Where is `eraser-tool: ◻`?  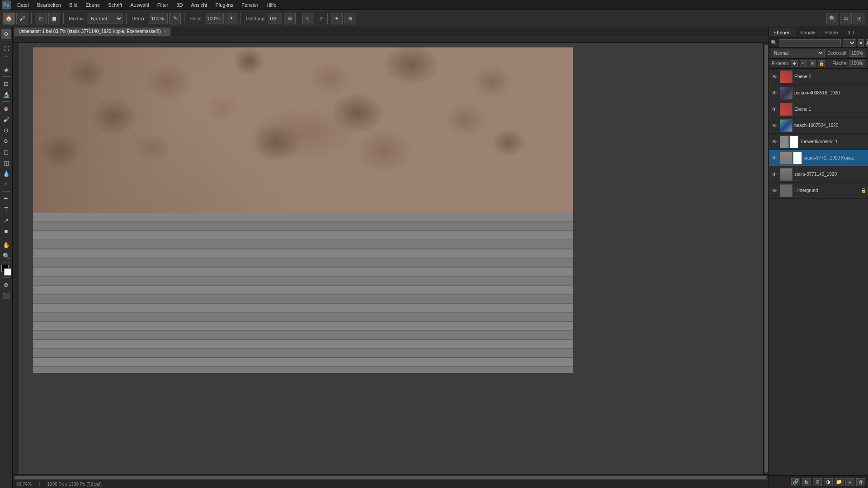 eraser-tool: ◻ is located at coordinates (6, 152).